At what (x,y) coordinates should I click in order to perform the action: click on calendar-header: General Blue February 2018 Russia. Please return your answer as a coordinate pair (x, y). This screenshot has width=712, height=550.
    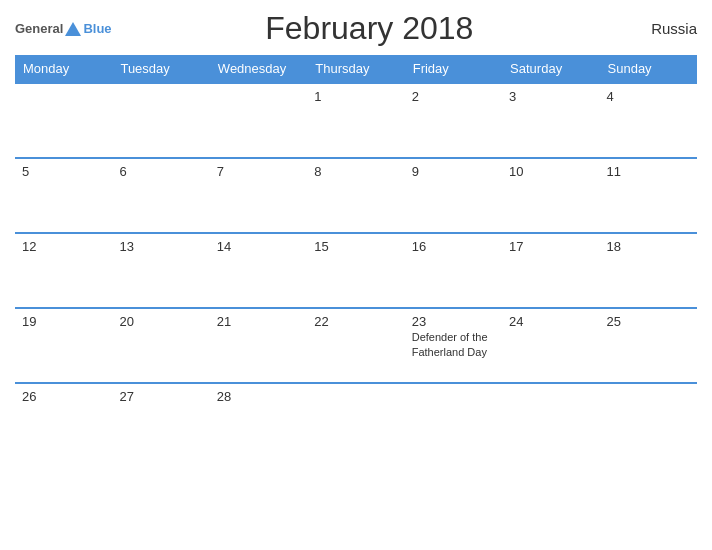
    Looking at the image, I should click on (356, 28).